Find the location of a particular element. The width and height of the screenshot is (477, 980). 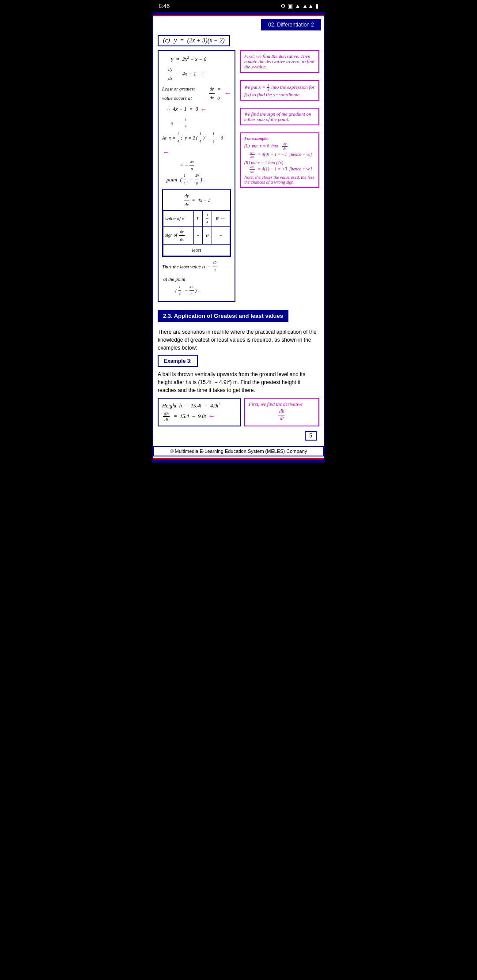

table-row-1: value of x L 14 R ← is located at coordinates (197, 219).